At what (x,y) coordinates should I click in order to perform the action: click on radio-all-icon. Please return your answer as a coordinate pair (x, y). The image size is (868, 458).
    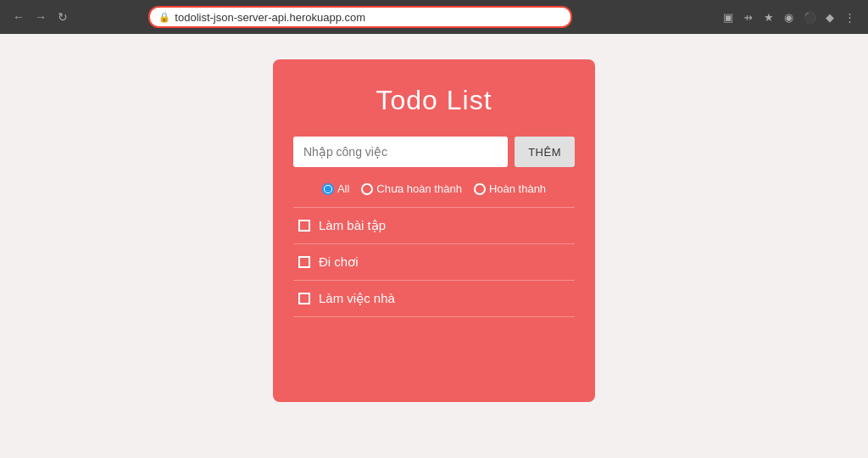
    Looking at the image, I should click on (328, 189).